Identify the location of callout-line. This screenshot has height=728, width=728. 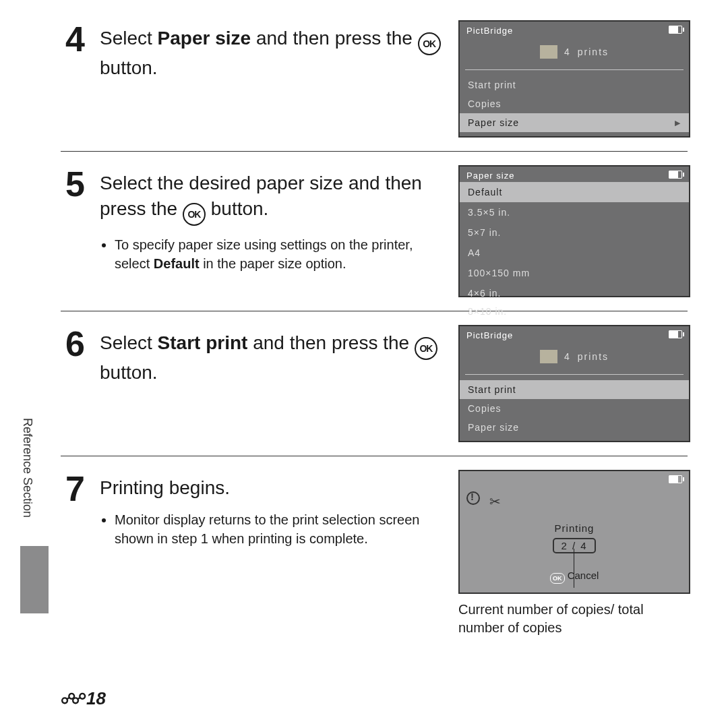
(574, 568).